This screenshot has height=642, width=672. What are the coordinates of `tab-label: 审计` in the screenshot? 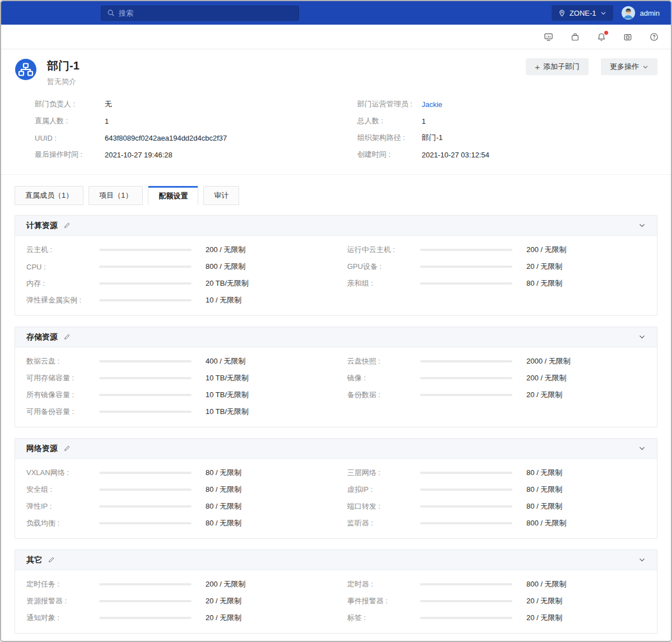 It's located at (221, 196).